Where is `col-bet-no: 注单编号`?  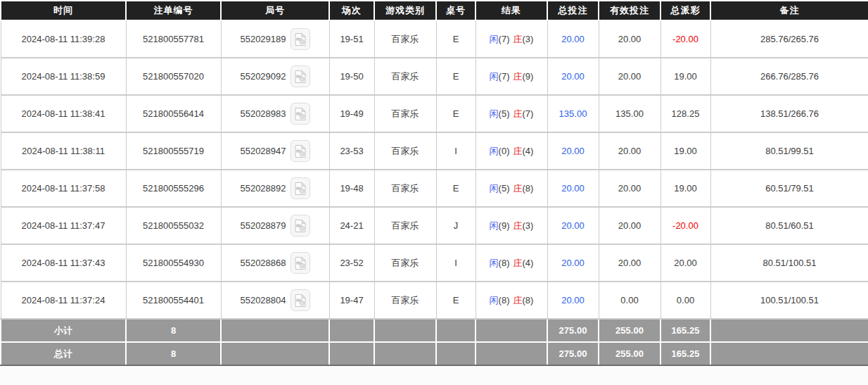
col-bet-no: 注单编号 is located at coordinates (173, 11).